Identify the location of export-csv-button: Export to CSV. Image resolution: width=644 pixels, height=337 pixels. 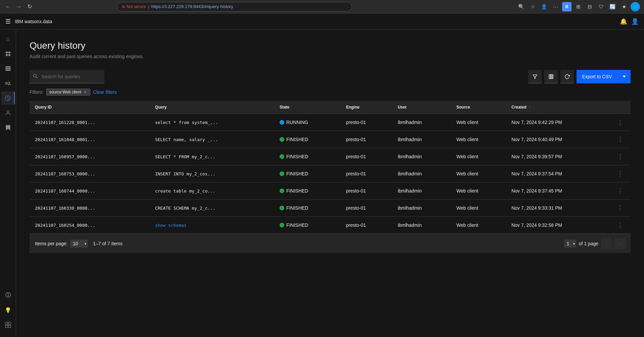
(597, 77).